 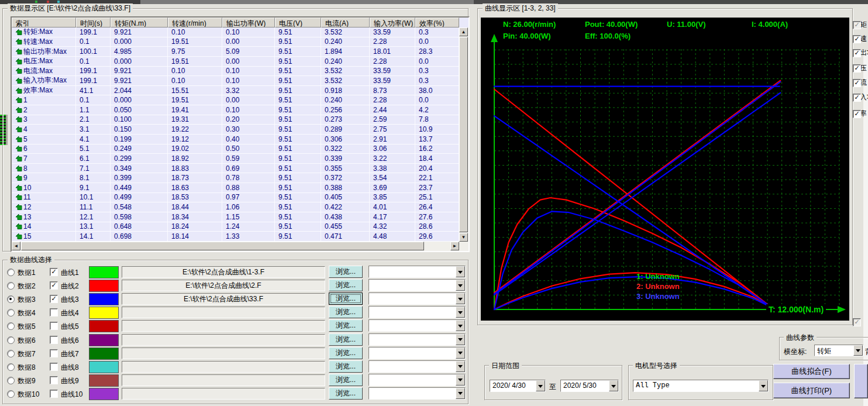 I want to click on browse-button-9: 浏览..., so click(x=346, y=380).